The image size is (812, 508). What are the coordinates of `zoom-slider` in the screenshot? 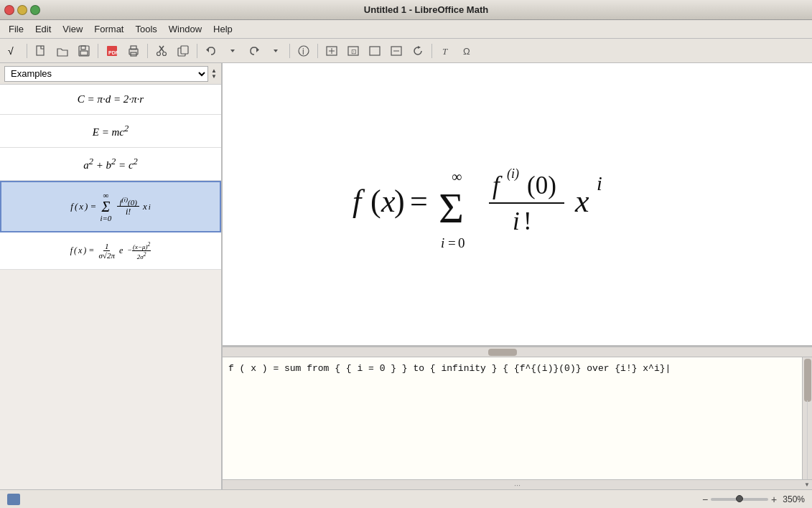 It's located at (739, 499).